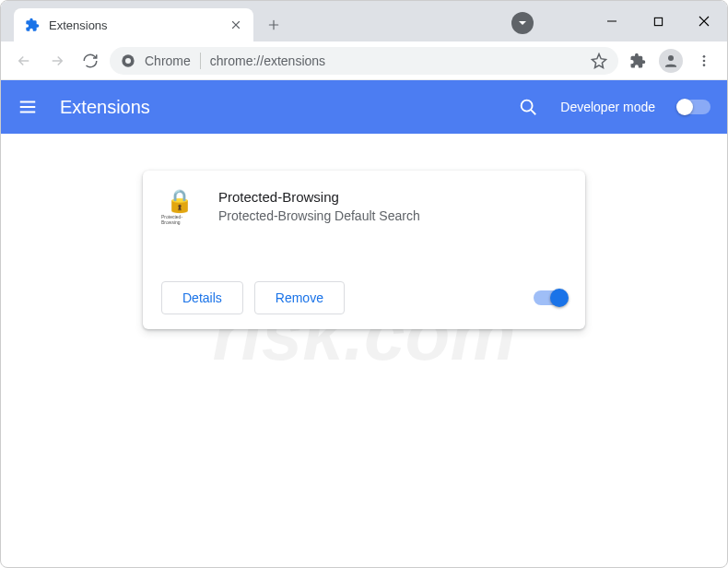 This screenshot has width=728, height=568. Describe the element at coordinates (180, 201) in the screenshot. I see `lock-icon: 🔒` at that location.